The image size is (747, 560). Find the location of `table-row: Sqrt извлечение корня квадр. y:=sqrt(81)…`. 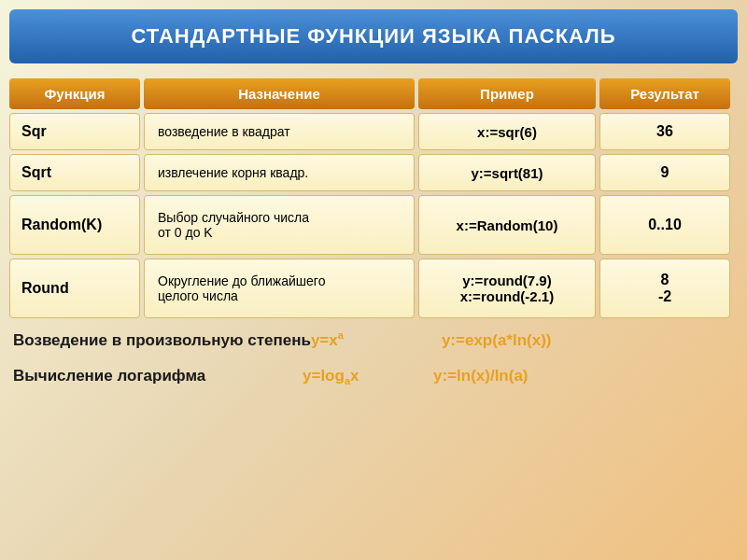

table-row: Sqrt извлечение корня квадр. y:=sqrt(81)… is located at coordinates (374, 173).